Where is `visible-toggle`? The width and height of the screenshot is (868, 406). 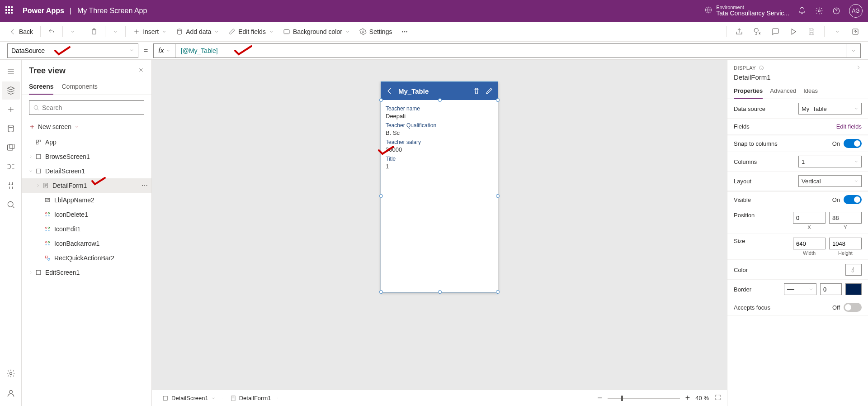 visible-toggle is located at coordinates (853, 200).